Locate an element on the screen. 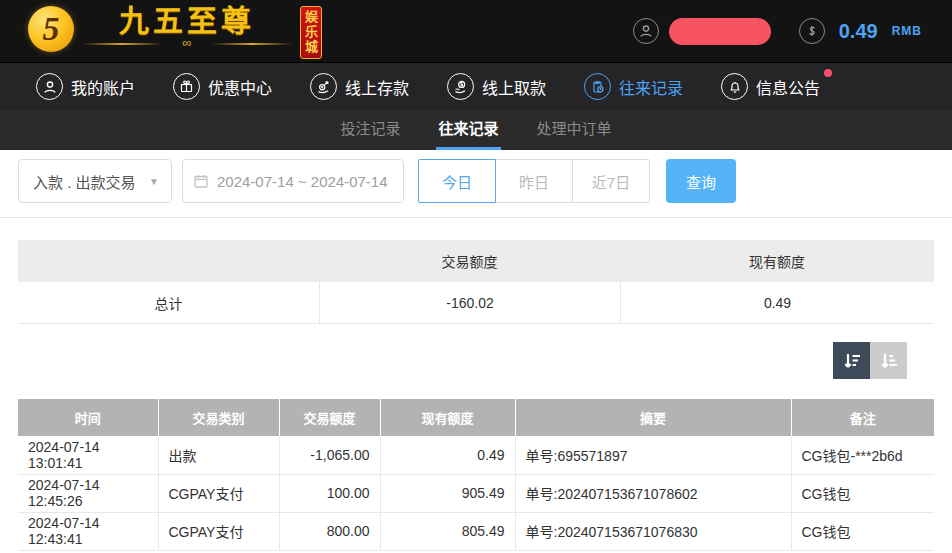 The image size is (952, 553). site-title: 九五至尊 is located at coordinates (187, 21).